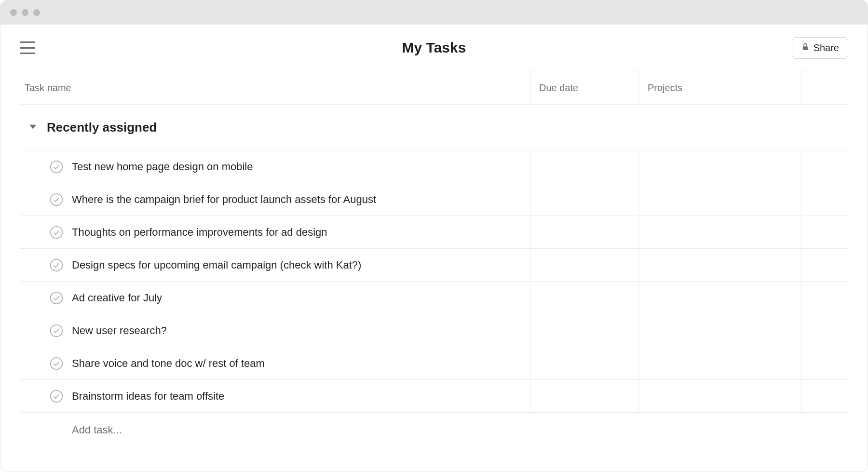 Image resolution: width=868 pixels, height=472 pixels. Describe the element at coordinates (434, 396) in the screenshot. I see `task-row: Brainstorm ideas for team offsite` at that location.